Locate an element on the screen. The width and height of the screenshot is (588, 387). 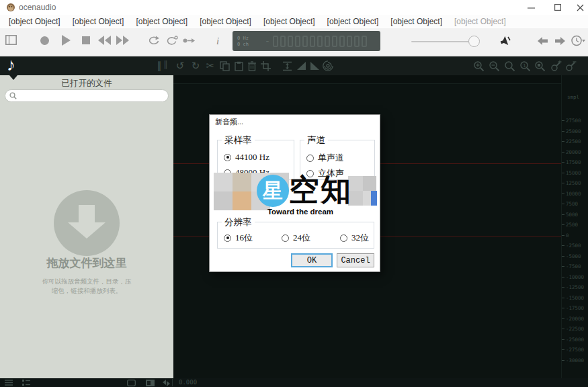
info-icon: i is located at coordinates (218, 42).